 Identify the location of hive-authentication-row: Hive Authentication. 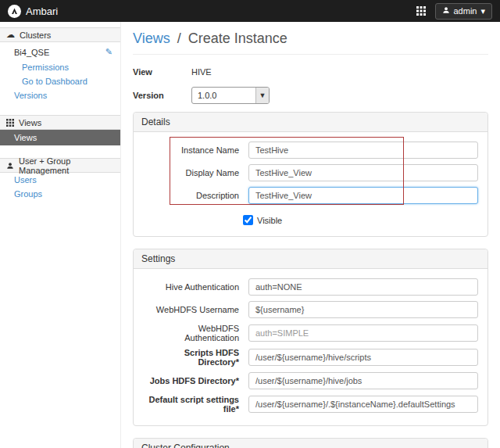
(311, 287).